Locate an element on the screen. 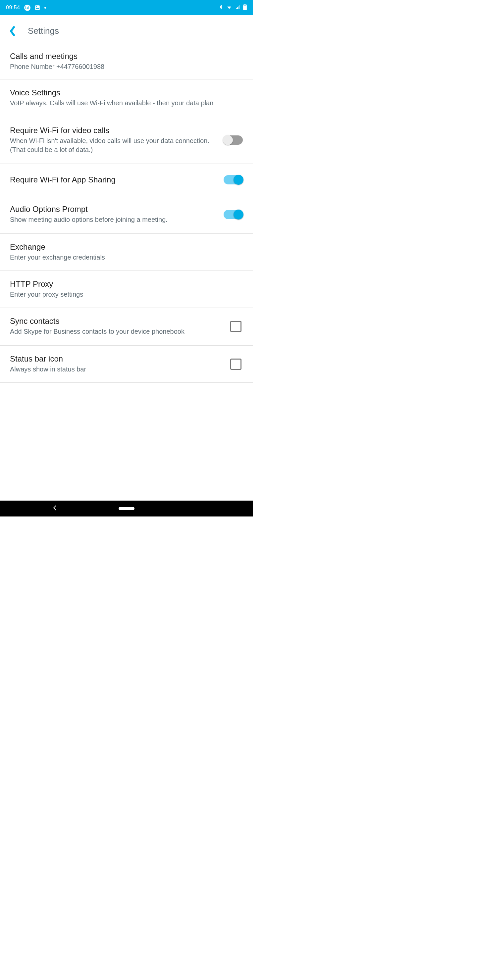 The image size is (477, 980). row-calls-meetings: Calls and meetings Phone Number +4477660… is located at coordinates (126, 63).